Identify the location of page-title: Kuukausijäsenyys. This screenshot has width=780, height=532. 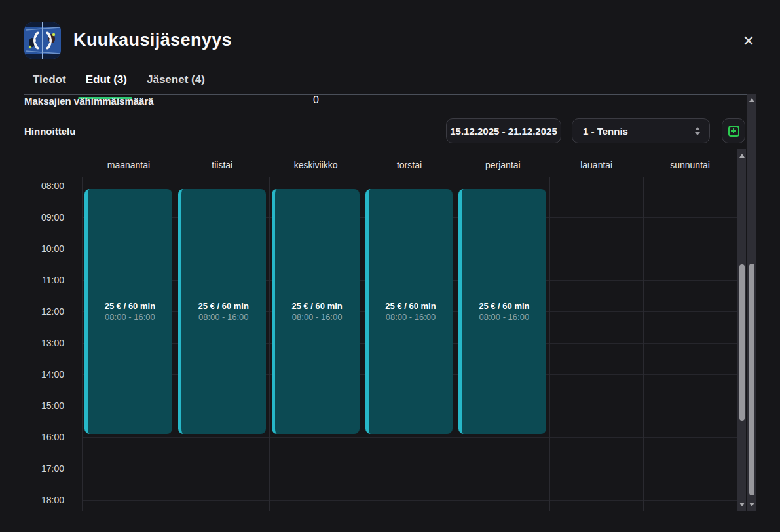
(153, 41).